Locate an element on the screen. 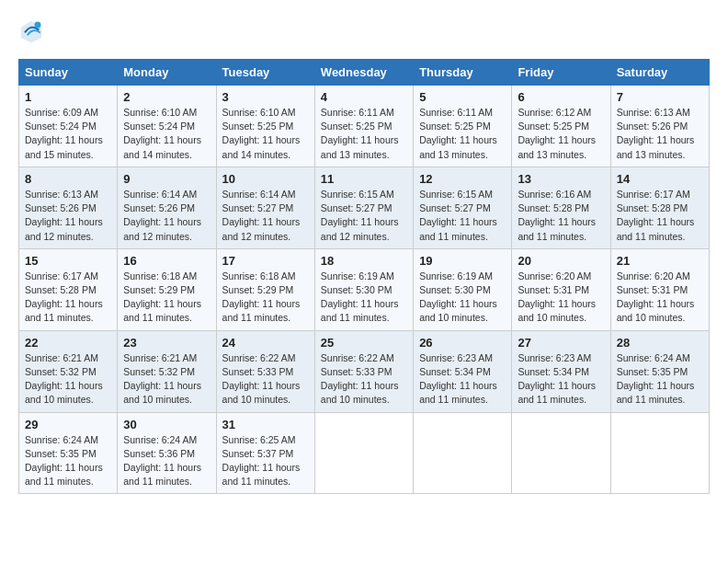  logo-icon is located at coordinates (31, 31).